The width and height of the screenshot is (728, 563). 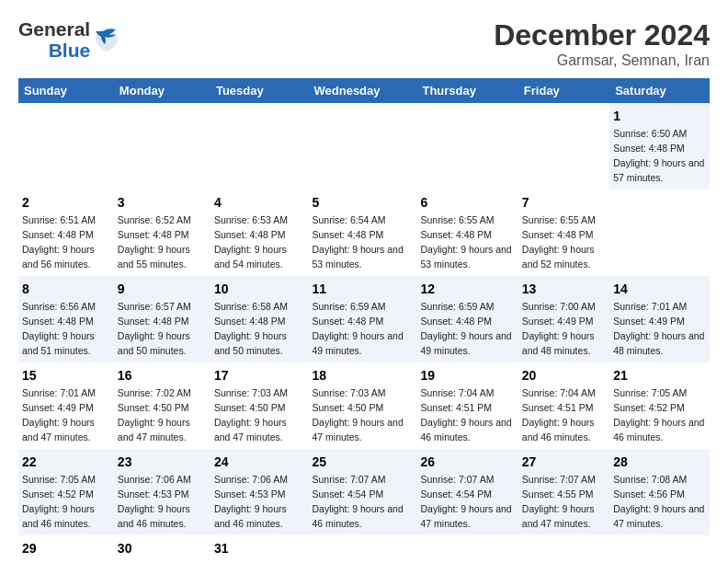 What do you see at coordinates (259, 549) in the screenshot?
I see `calendar-cell: 31 Sunrise: 7:08 AM Sunset: 4:58 PM Dayl…` at bounding box center [259, 549].